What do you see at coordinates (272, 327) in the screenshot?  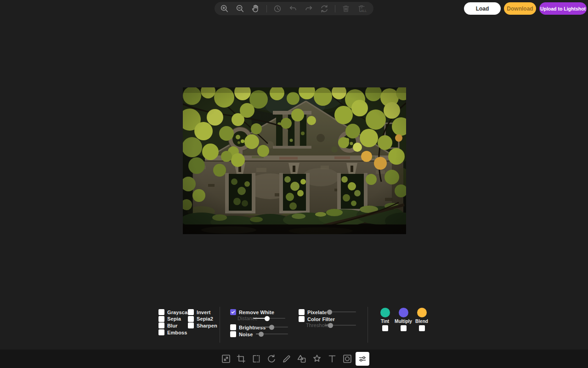 I see `brightness-slider` at bounding box center [272, 327].